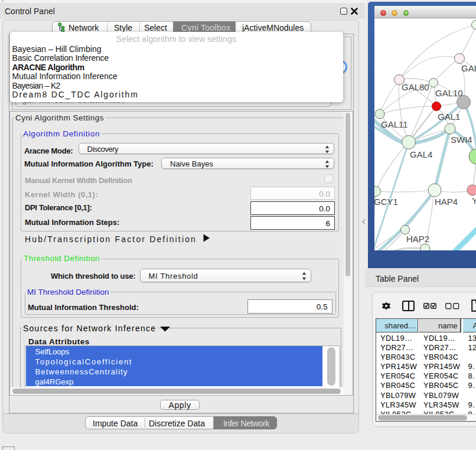 The image size is (476, 450). Describe the element at coordinates (416, 87) in the screenshot. I see `svg-text: GAL80` at that location.